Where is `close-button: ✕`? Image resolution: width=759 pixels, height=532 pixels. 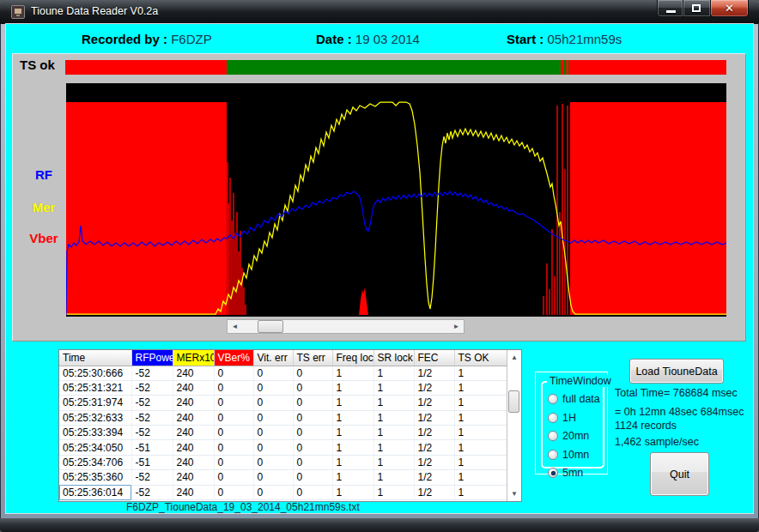 close-button: ✕ is located at coordinates (730, 9).